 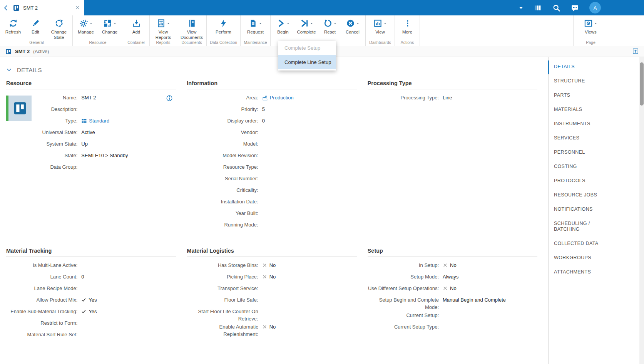 What do you see at coordinates (583, 67) in the screenshot?
I see `nav-item-details: DETAILS` at bounding box center [583, 67].